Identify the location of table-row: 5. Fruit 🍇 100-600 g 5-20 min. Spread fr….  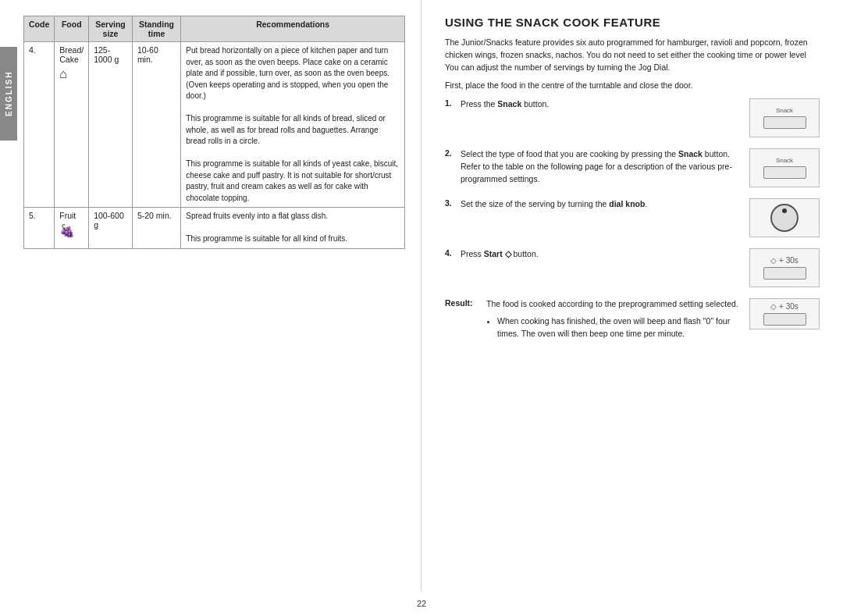
(215, 228).